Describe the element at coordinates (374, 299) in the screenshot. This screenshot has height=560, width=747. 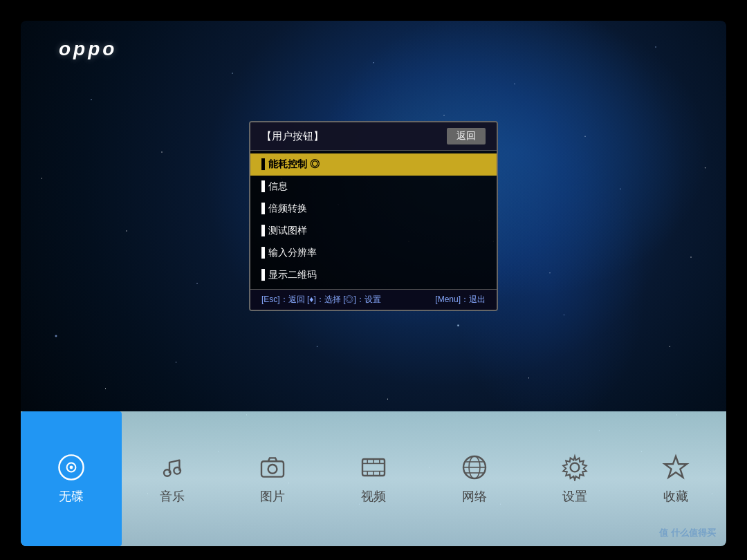
I see `dialog-footer: [Esc]：返回 [♦]：选择 [◎]：设置 [Menu]：退出` at that location.